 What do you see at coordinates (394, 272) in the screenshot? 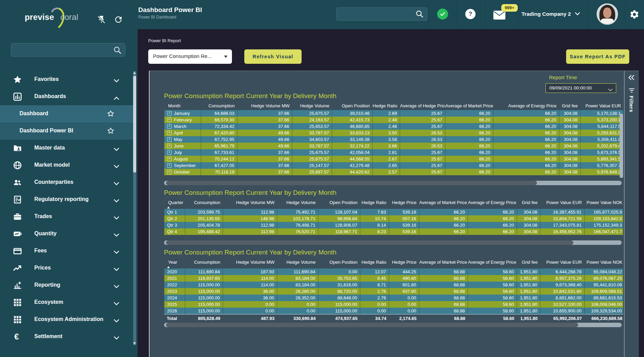
I see `table-row-2020: 2020111,690.84187.93111,690.840.0012.074…` at bounding box center [394, 272].